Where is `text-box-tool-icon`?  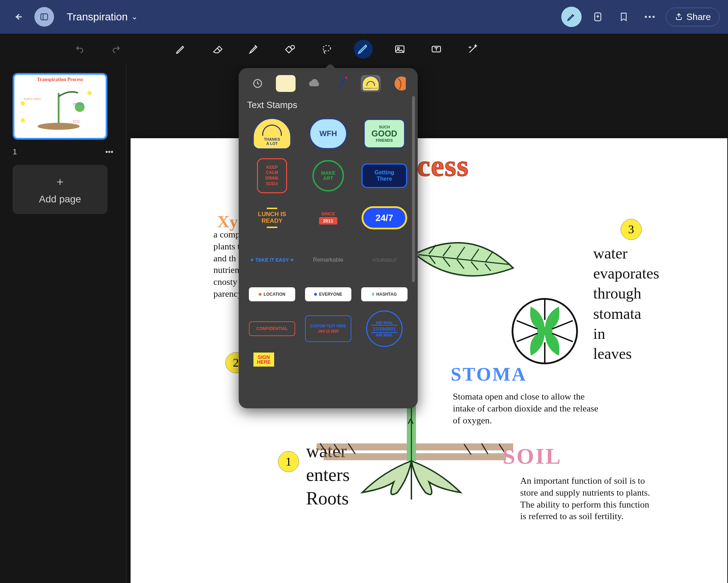 text-box-tool-icon is located at coordinates (436, 49).